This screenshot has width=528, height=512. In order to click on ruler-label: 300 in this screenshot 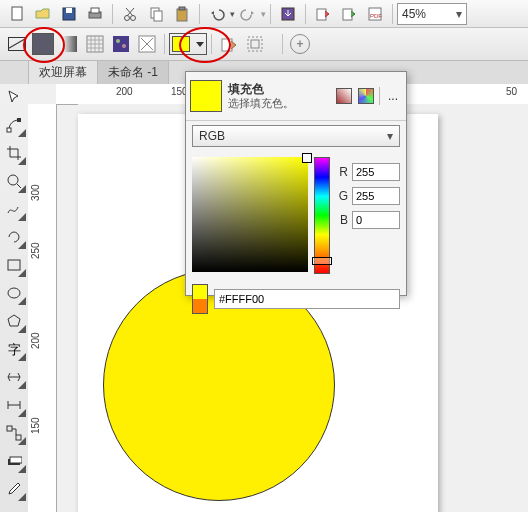, I will do `click(36, 192)`.